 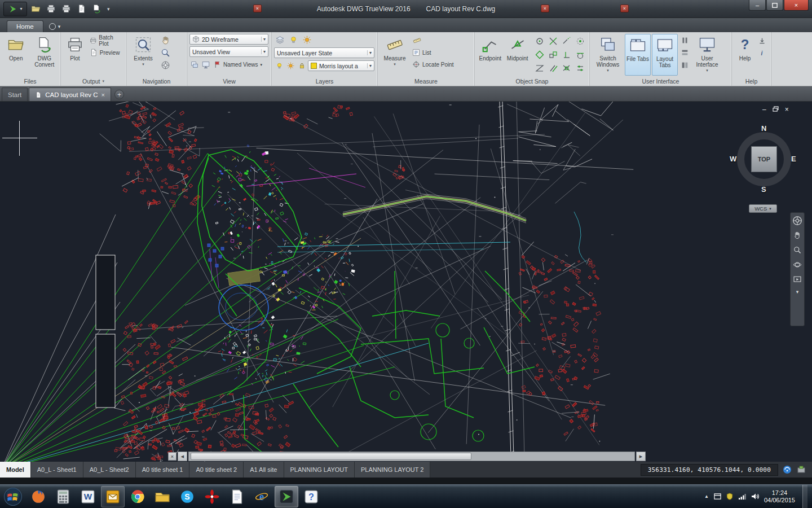 What do you see at coordinates (212, 497) in the screenshot?
I see `taskbar-pinwheel-app-icon` at bounding box center [212, 497].